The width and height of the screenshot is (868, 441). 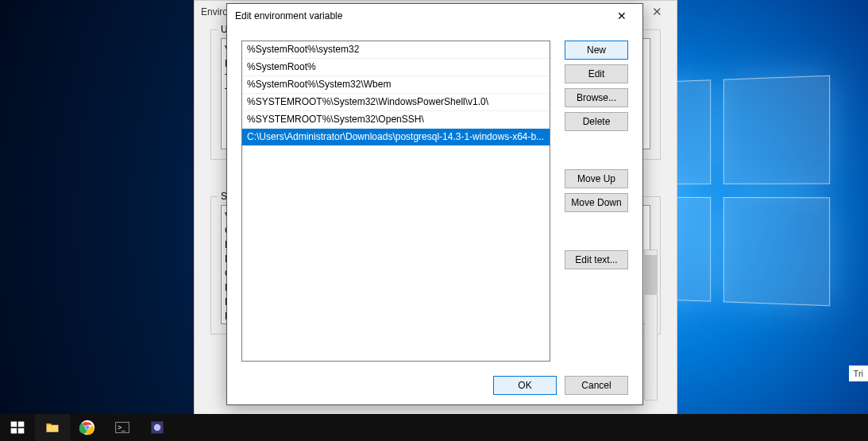 I want to click on watermark-label: Tri, so click(x=858, y=373).